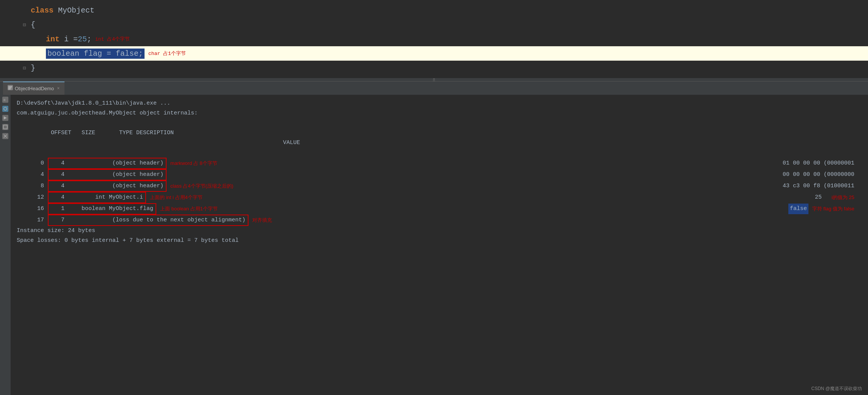  What do you see at coordinates (847, 198) in the screenshot?
I see `row3-val-annotation: i的值为 25` at bounding box center [847, 198].